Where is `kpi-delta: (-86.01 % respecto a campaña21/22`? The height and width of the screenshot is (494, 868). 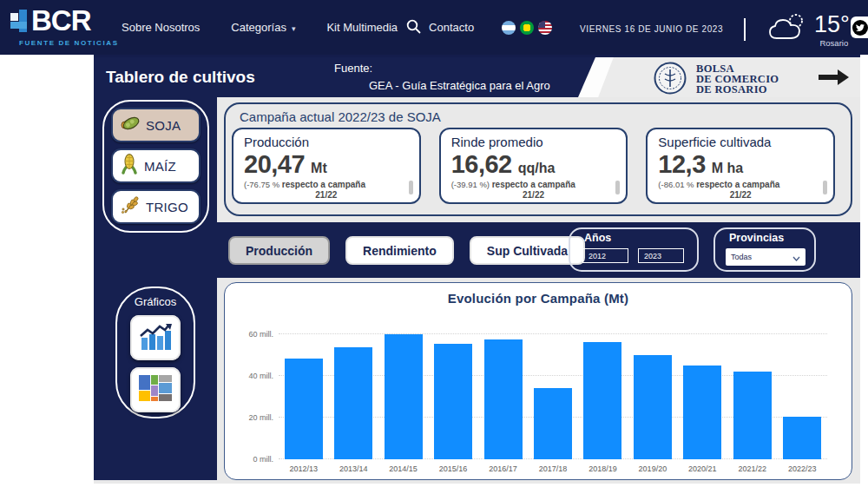 kpi-delta: (-86.01 % respecto a campaña21/22 is located at coordinates (740, 190).